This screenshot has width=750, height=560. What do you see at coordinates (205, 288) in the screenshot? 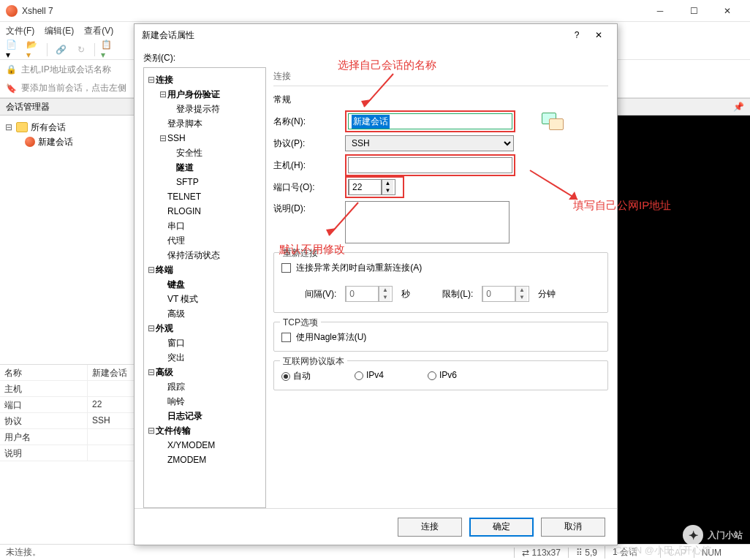
I see `category-tree: ⊟连接 ⊟用户身份验证 登录提示符 登录脚本 ⊟SSH 安全性 隧道 SFTP …` at bounding box center [205, 288].